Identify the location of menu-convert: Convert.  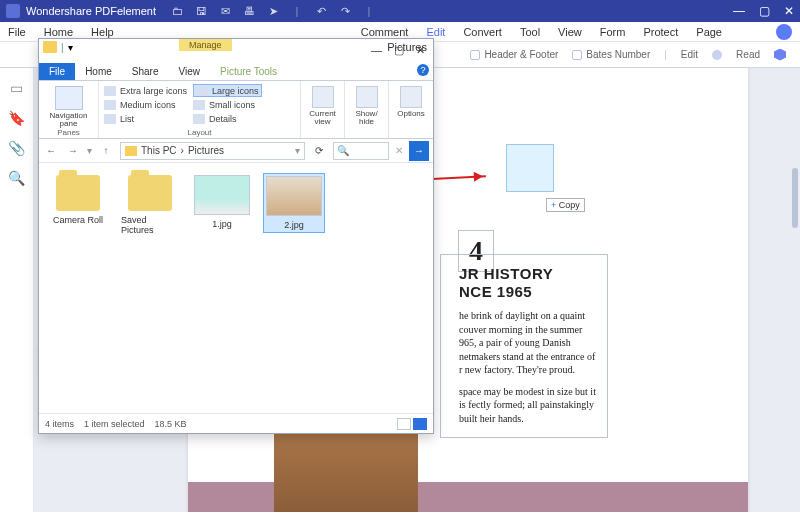
(482, 32).